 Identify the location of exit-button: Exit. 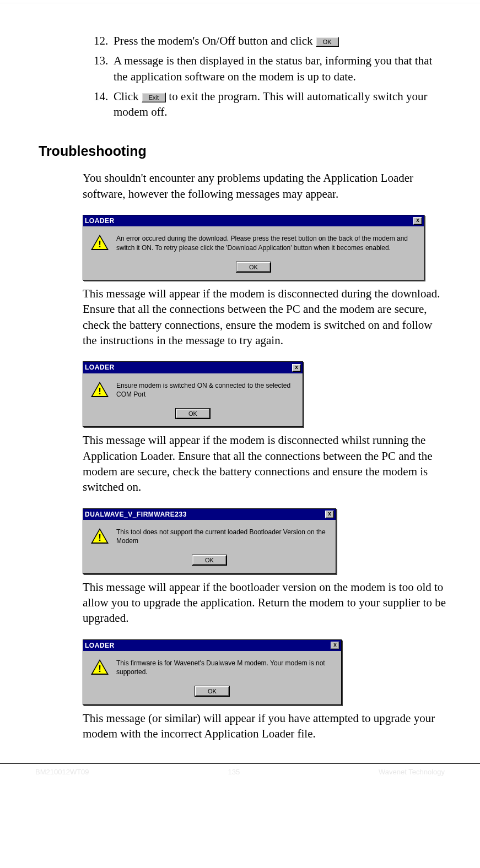
(154, 97).